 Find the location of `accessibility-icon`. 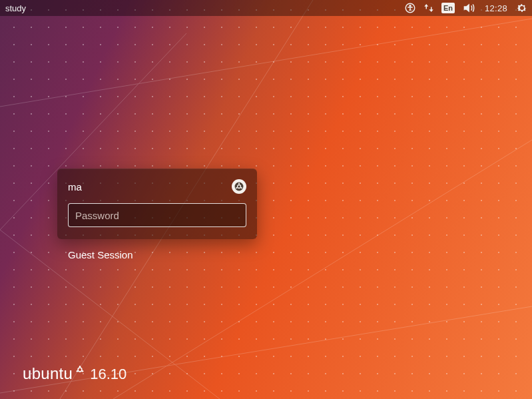

accessibility-icon is located at coordinates (410, 8).